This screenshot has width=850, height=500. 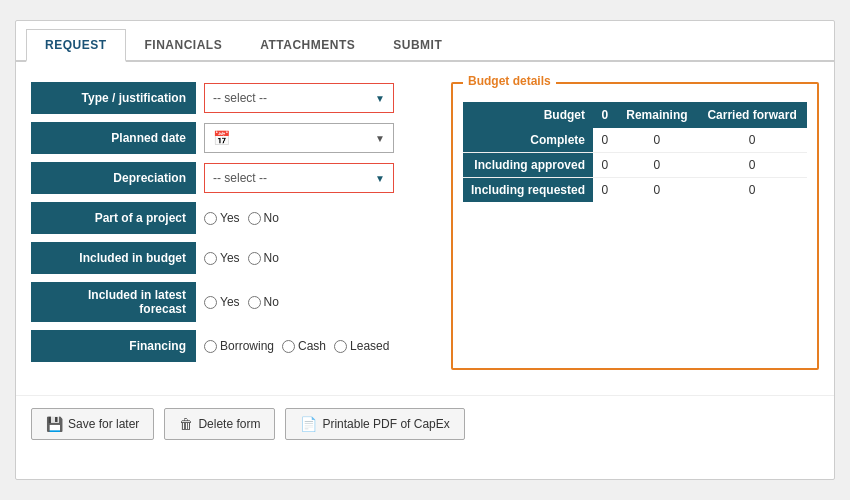 What do you see at coordinates (264, 258) in the screenshot?
I see `radio-budget-no: No` at bounding box center [264, 258].